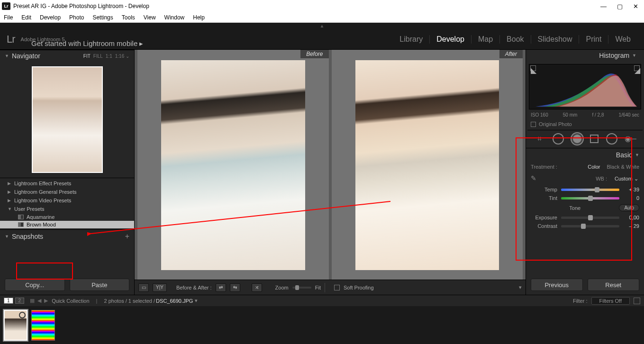 This screenshot has height=344, width=644. I want to click on module-web: Web, so click(623, 39).